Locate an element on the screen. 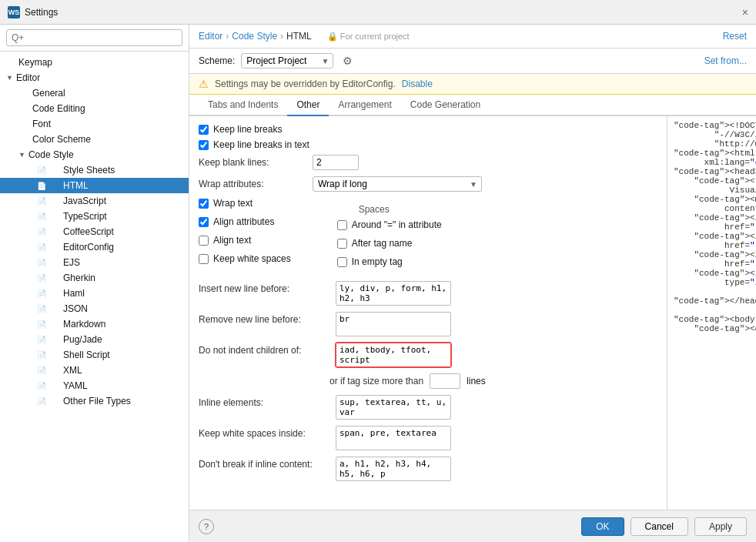  sidebar-item-ejs: 📄EJS is located at coordinates (94, 263).